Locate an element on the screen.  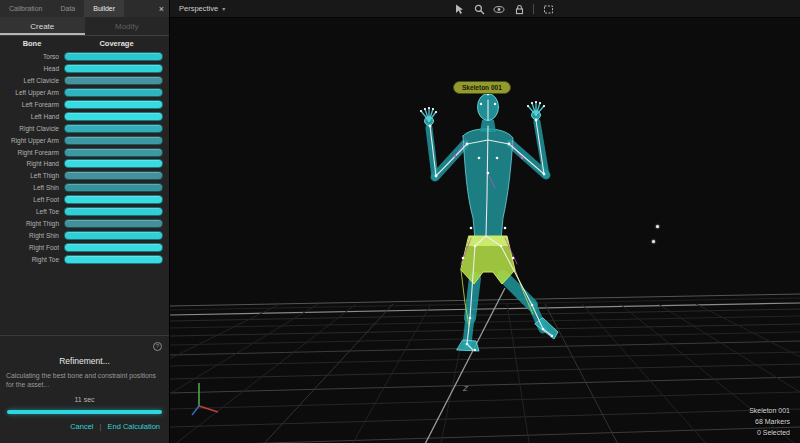
bone-label: Left Clavicle is located at coordinates (32, 80).